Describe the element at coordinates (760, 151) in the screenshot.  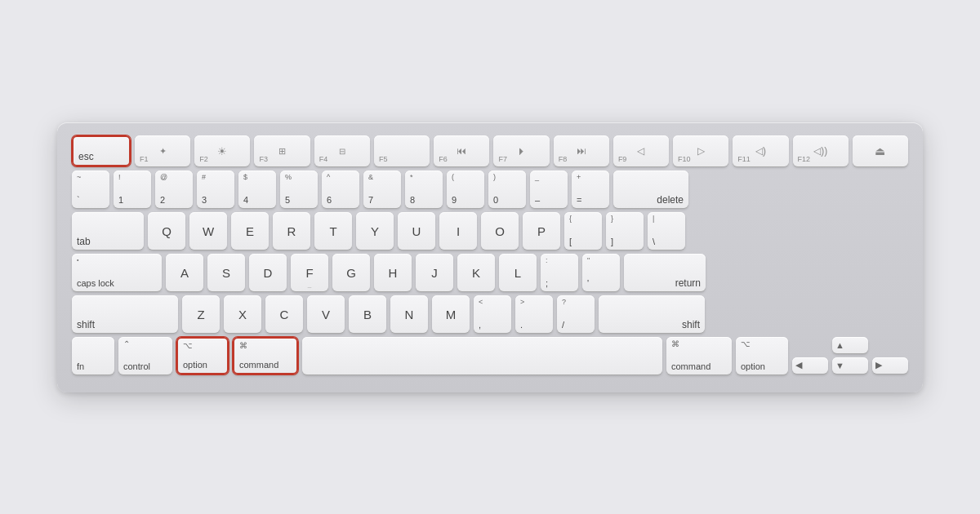
I see `f11-key: ◁) F11` at that location.